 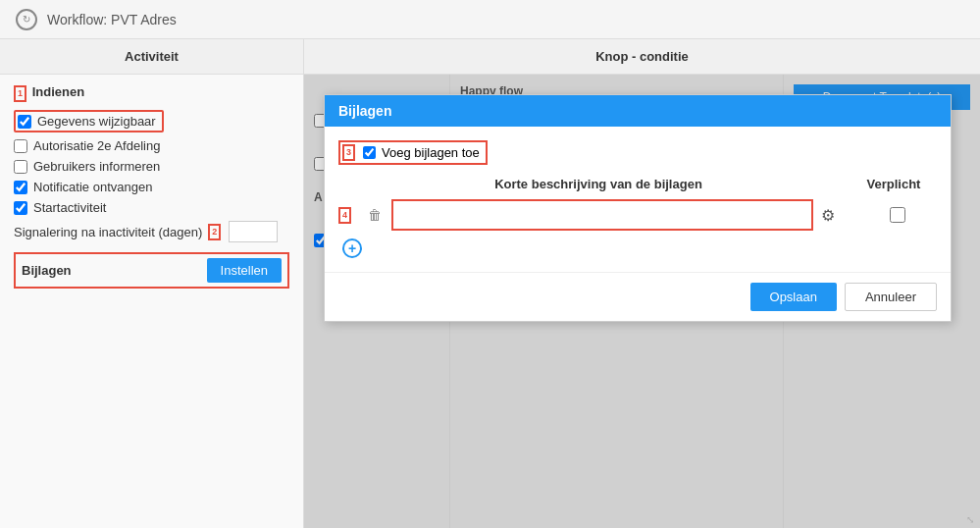 What do you see at coordinates (638, 185) in the screenshot?
I see `table-header: Korte beschrijving van de bijlagen Verpl…` at bounding box center [638, 185].